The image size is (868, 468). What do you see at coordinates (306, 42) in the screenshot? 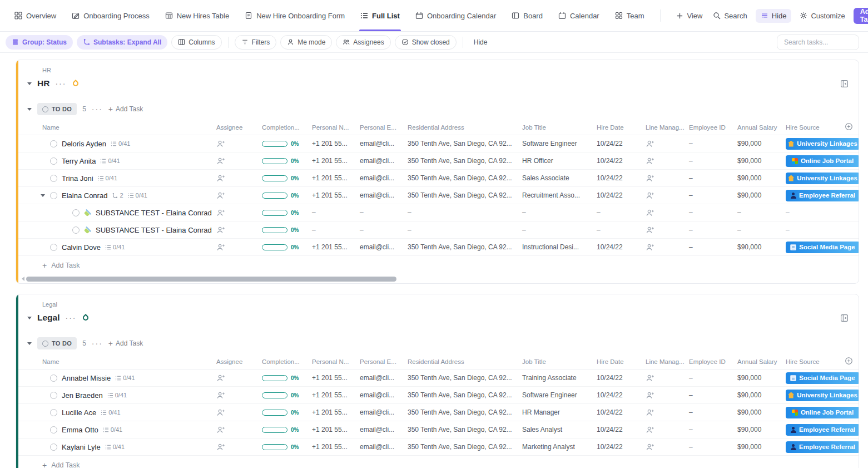
I see `me-mode-chip: Me mode` at bounding box center [306, 42].